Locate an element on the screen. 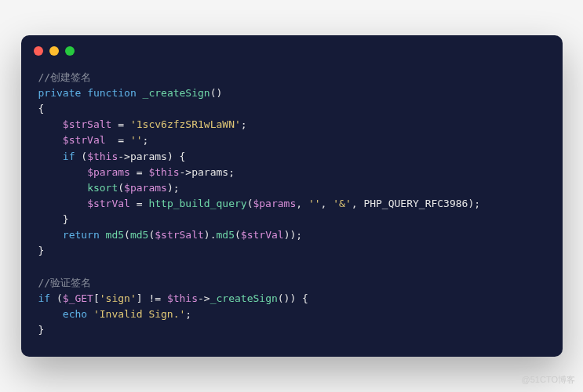  builtin-fn: ksort is located at coordinates (102, 188).